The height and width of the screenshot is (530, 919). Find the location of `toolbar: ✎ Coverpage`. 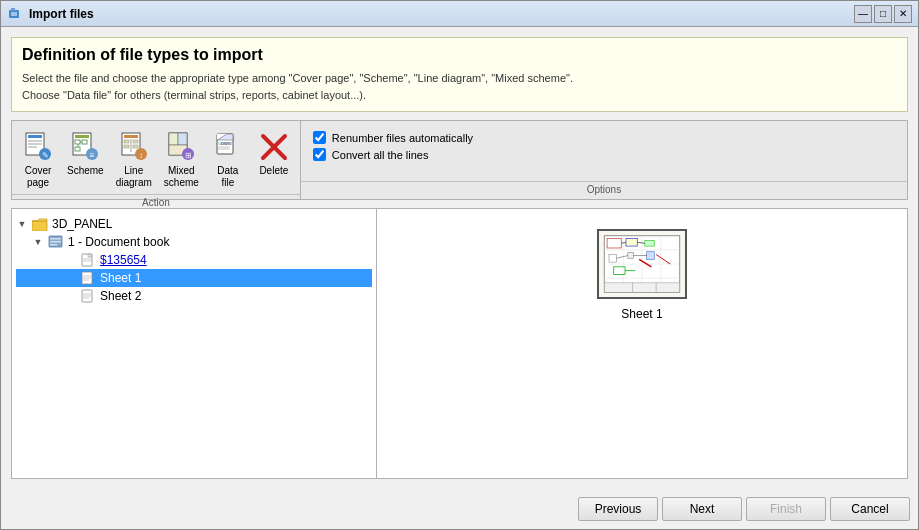

toolbar: ✎ Coverpage is located at coordinates (460, 160).